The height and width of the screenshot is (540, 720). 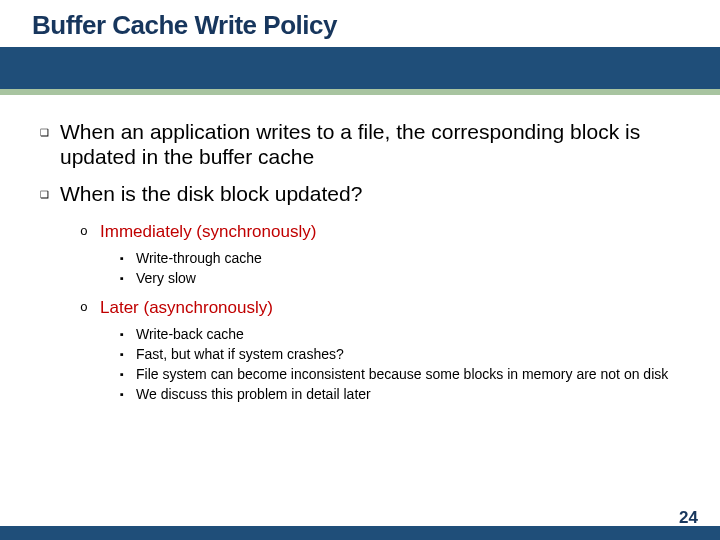 What do you see at coordinates (360, 20) in the screenshot?
I see `title-area: Buffer Cache Write Policy` at bounding box center [360, 20].